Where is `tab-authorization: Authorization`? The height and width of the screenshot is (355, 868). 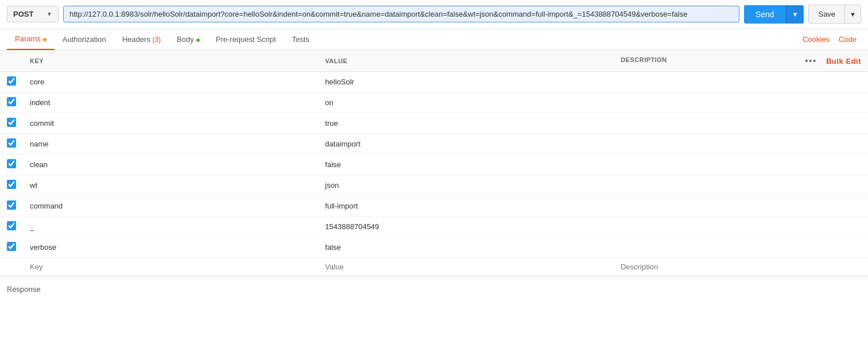 tab-authorization: Authorization is located at coordinates (84, 39).